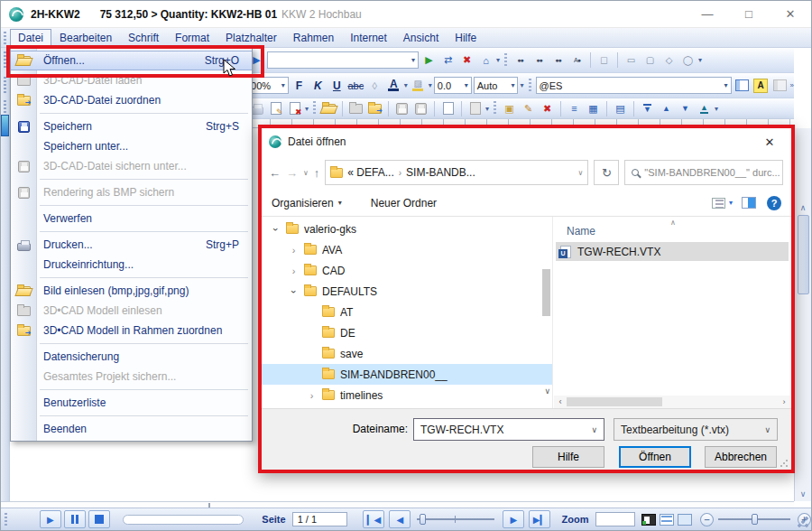 The height and width of the screenshot is (531, 812). I want to click on expander-icon: ›, so click(312, 396).